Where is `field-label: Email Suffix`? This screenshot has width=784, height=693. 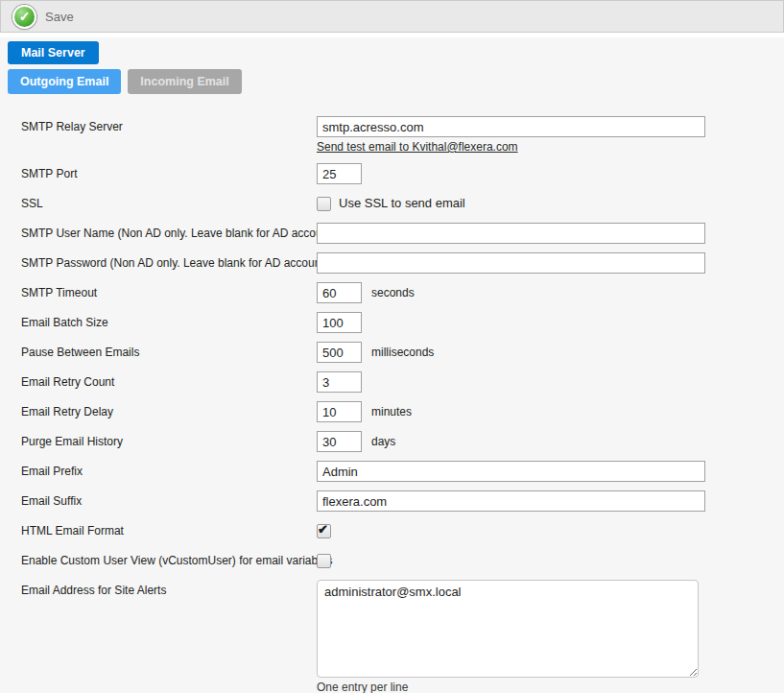
field-label: Email Suffix is located at coordinates (169, 501).